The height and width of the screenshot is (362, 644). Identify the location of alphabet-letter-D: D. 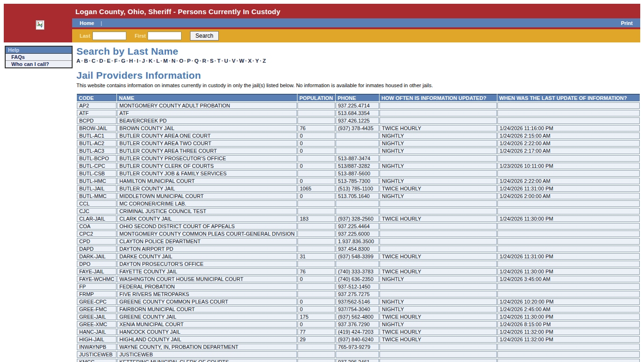
(101, 61).